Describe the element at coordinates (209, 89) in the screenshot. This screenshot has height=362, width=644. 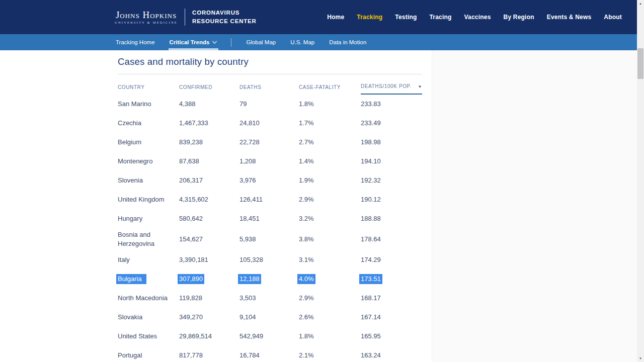
I see `column-header-confirmed: CONFIRMED` at that location.